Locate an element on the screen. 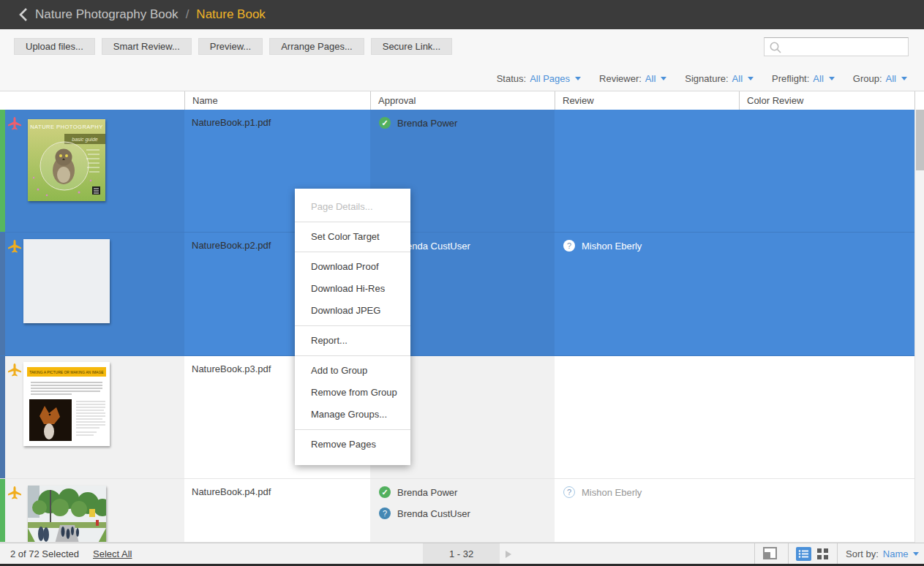  grid-view-icon is located at coordinates (822, 555).